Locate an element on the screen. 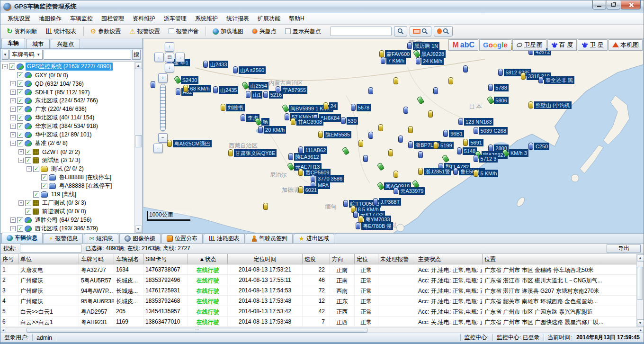 This screenshot has width=644, height=344. tree-node: +✓广东 (220/ 416/ 636) is located at coordinates (68, 109).